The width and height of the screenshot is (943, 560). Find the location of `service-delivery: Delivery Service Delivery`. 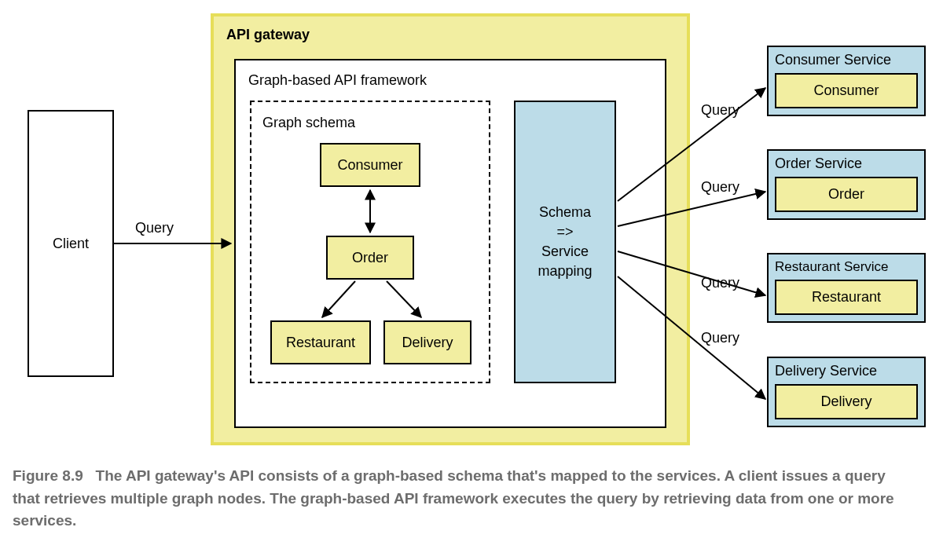

service-delivery: Delivery Service Delivery is located at coordinates (846, 392).